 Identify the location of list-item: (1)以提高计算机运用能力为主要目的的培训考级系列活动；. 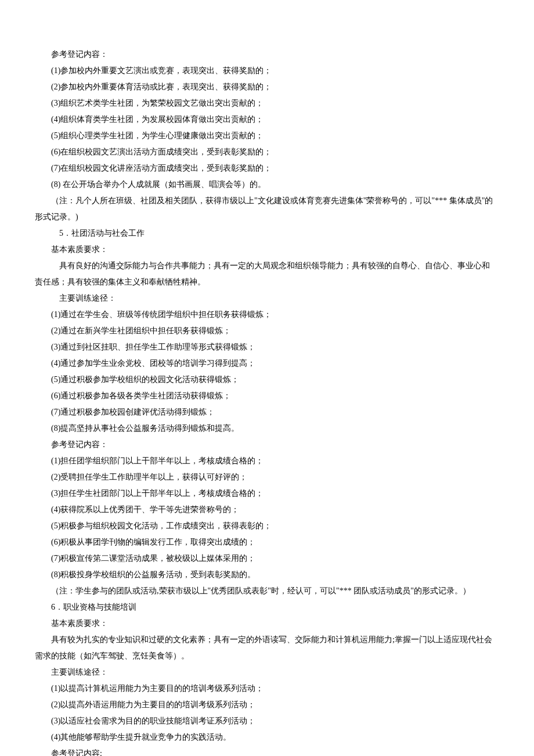
(264, 689).